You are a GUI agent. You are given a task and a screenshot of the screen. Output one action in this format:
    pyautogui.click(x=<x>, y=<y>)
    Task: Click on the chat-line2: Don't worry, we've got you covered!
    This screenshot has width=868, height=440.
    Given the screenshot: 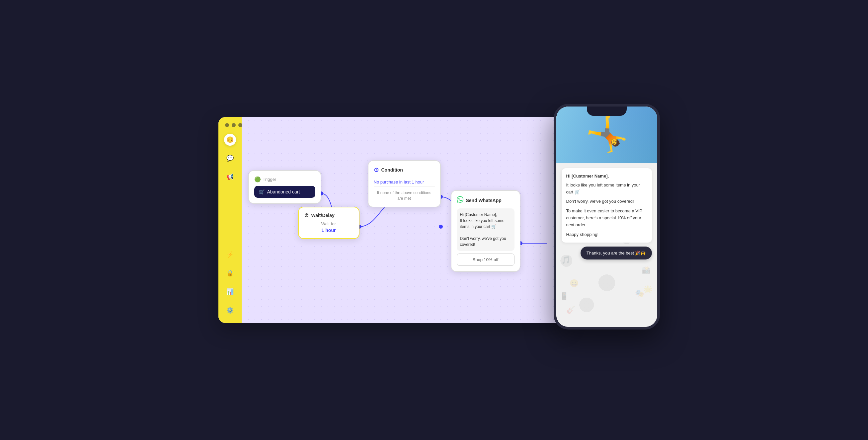 What is the action you would take?
    pyautogui.click(x=607, y=201)
    